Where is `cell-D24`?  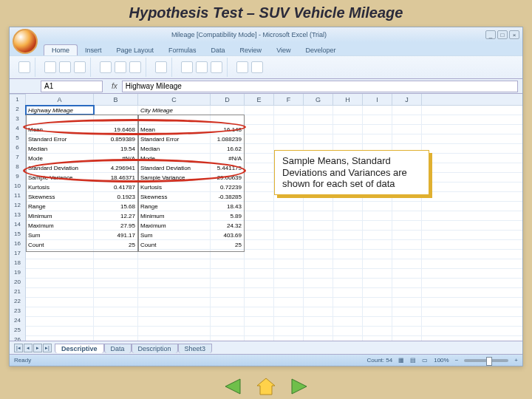
cell-D24 is located at coordinates (228, 331).